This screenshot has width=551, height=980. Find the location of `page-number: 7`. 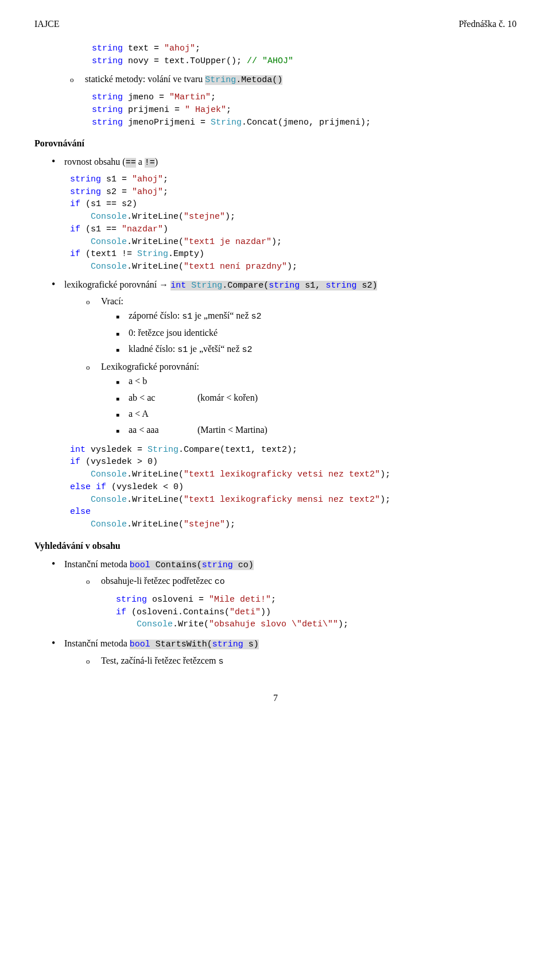

page-number: 7 is located at coordinates (276, 698).